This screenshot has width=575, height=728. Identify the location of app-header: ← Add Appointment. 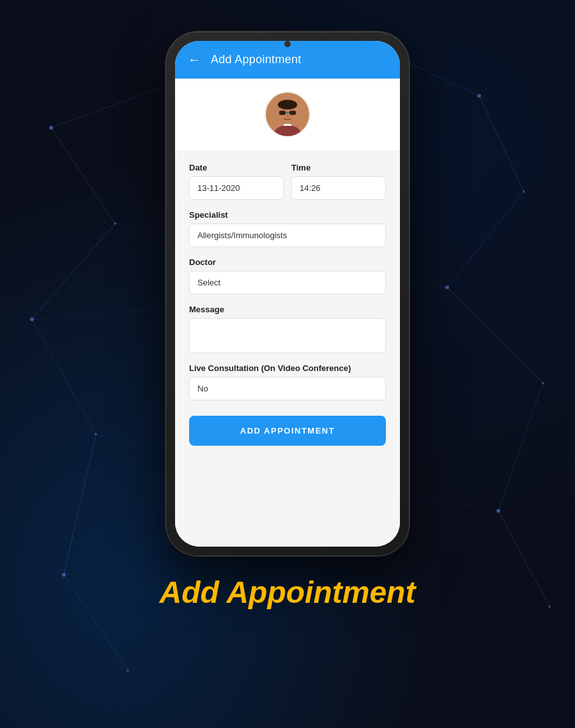
(288, 60).